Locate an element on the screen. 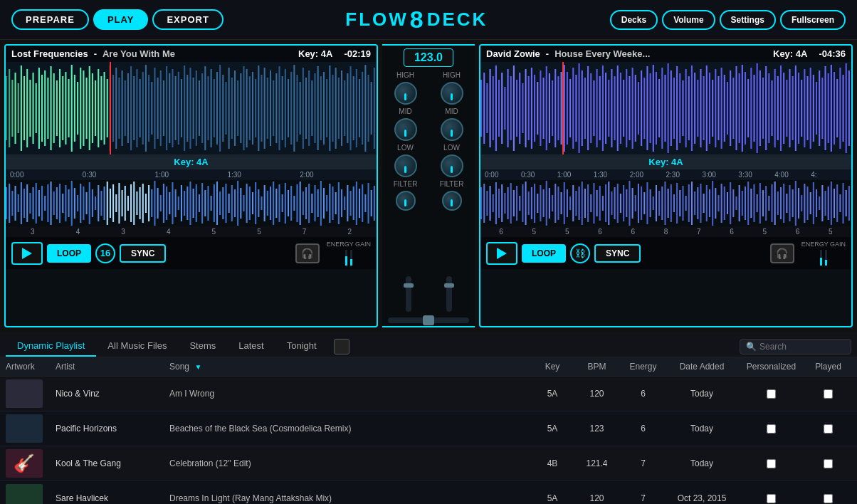 This screenshot has width=857, height=504. deck-left-loop-button: LOOP is located at coordinates (69, 253).